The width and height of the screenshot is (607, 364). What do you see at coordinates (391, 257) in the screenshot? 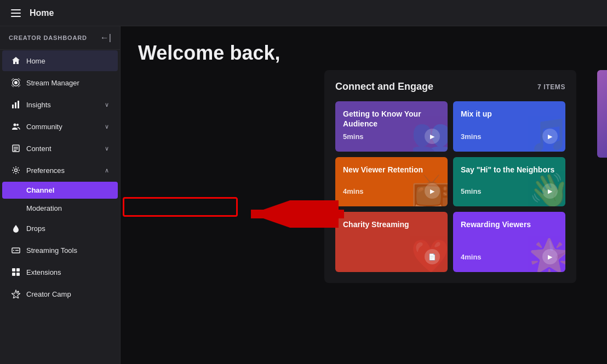
I see `card-5-footer: 📄` at bounding box center [391, 257].